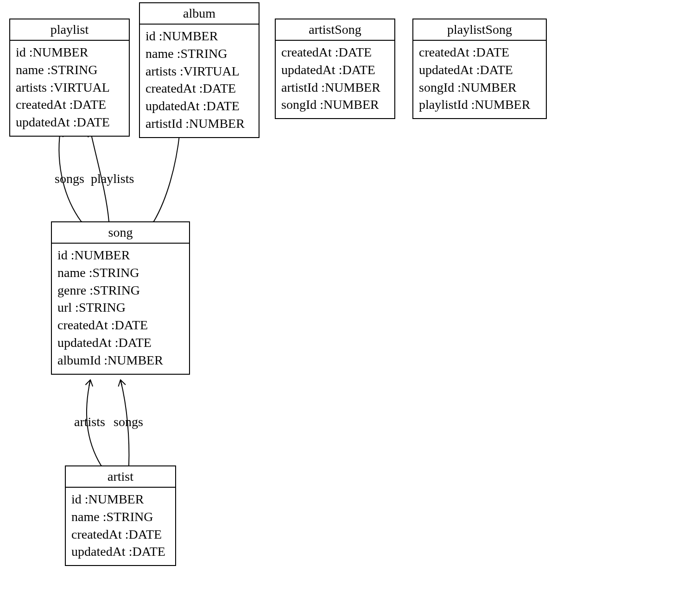 This screenshot has width=696, height=616. What do you see at coordinates (480, 105) in the screenshot?
I see `attr: playlistId :NUMBER` at bounding box center [480, 105].